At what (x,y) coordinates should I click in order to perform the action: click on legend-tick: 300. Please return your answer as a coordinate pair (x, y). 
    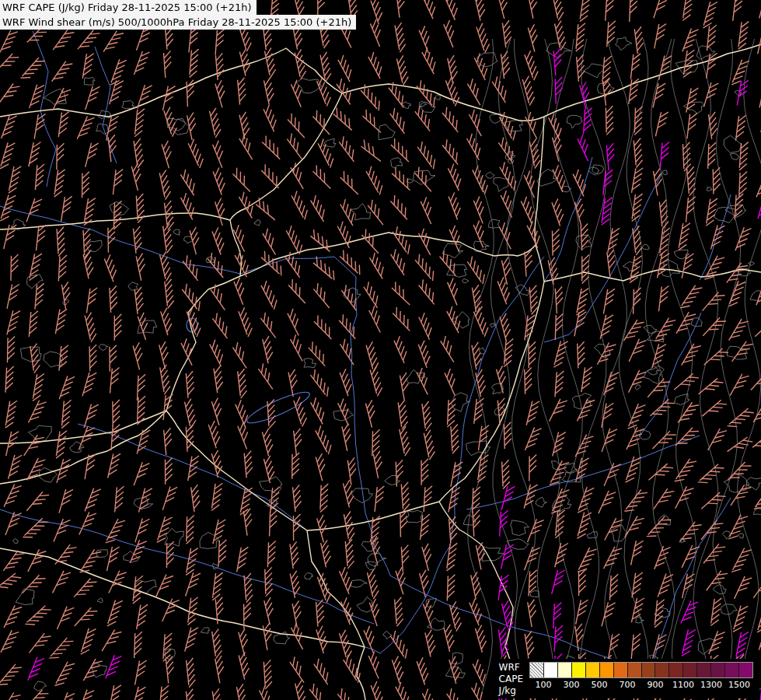
    Looking at the image, I should click on (572, 684).